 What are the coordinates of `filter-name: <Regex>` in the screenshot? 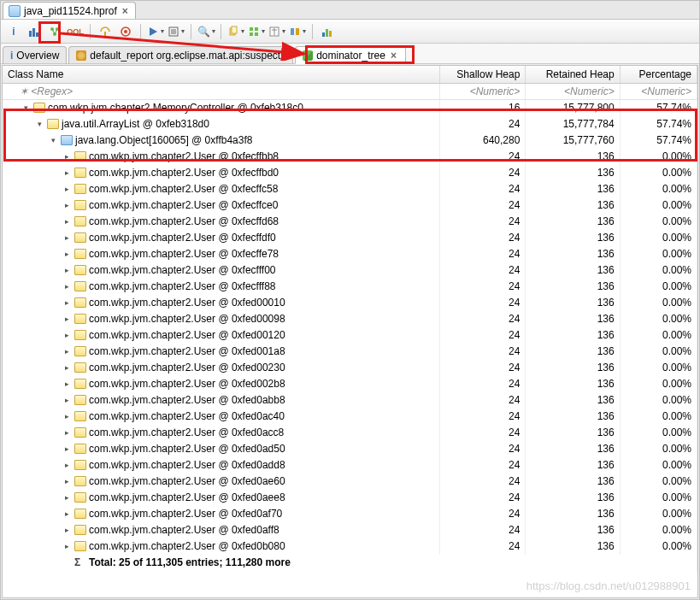 It's located at (51, 91).